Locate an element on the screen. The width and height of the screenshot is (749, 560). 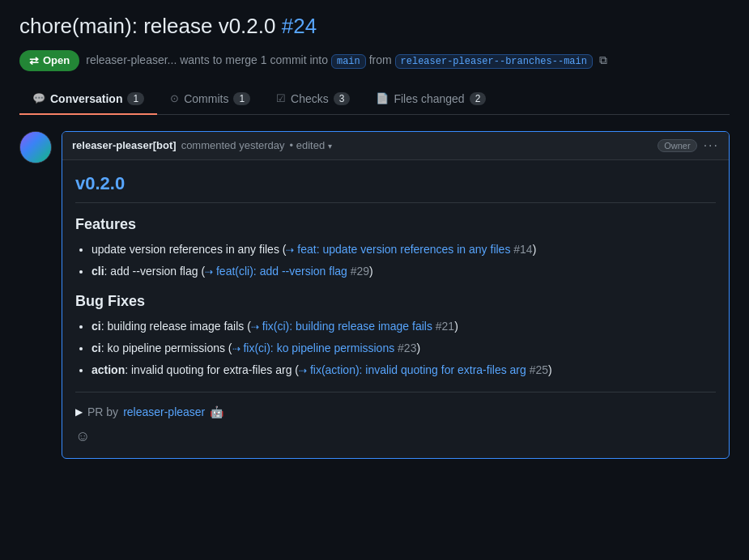
comment-author-name: releaser-pleaser[bot] is located at coordinates (125, 146).